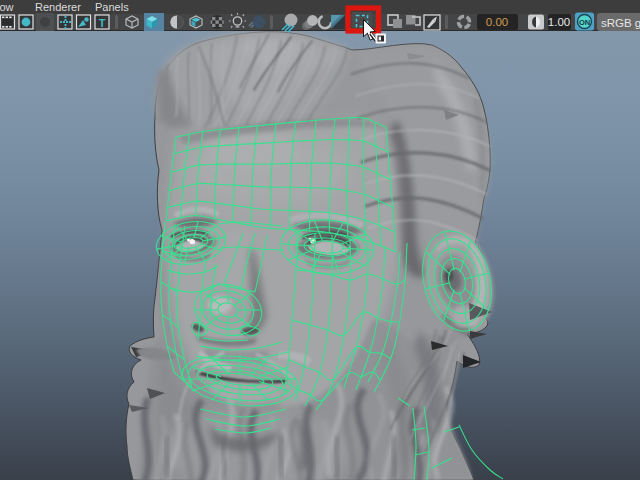 The width and height of the screenshot is (640, 480). Describe the element at coordinates (497, 22) in the screenshot. I see `svg-text: 0.00` at that location.